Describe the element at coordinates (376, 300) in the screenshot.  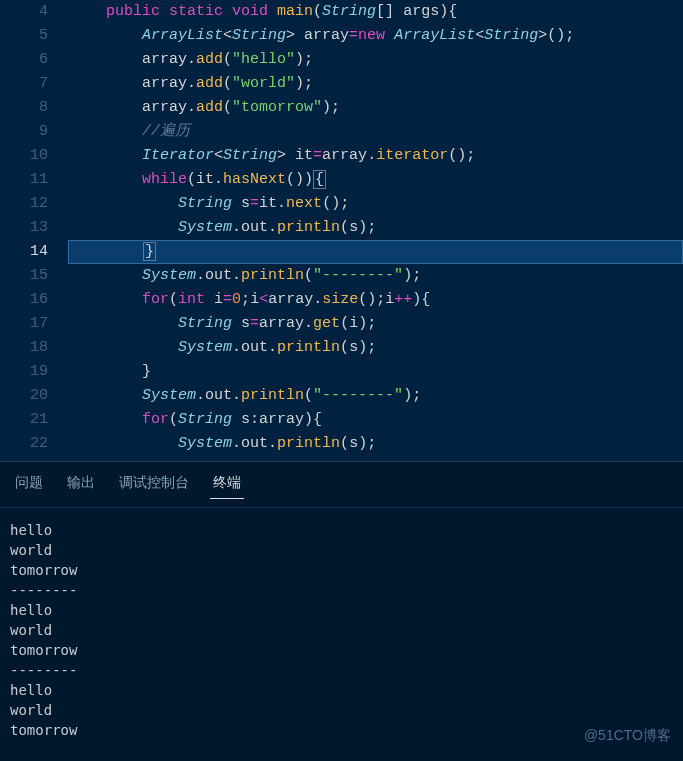
I see `code-line: for(int i=0;i<array.size();i++){` at that location.